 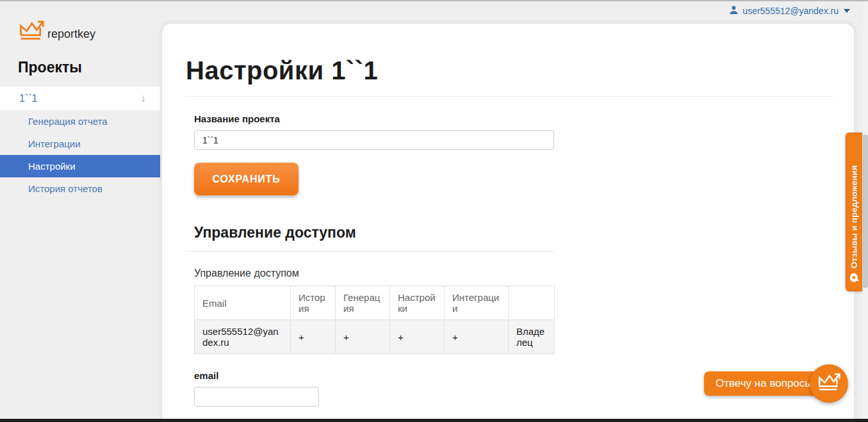 I want to click on brand-name: reportkey, so click(x=72, y=34).